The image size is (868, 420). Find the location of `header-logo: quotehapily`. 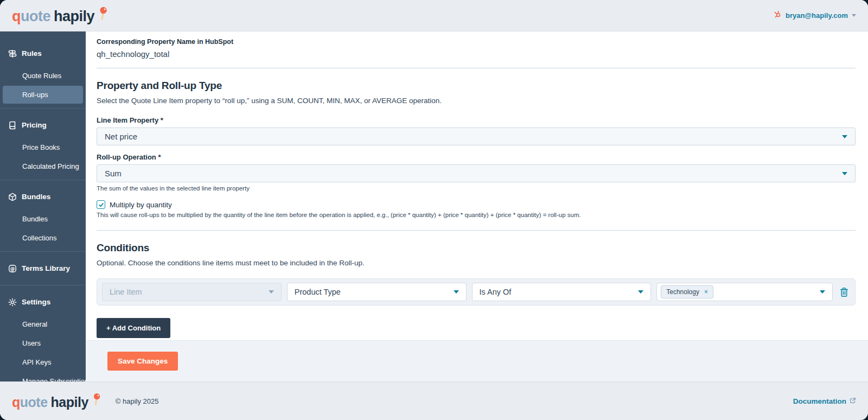

header-logo: quotehapily is located at coordinates (61, 15).